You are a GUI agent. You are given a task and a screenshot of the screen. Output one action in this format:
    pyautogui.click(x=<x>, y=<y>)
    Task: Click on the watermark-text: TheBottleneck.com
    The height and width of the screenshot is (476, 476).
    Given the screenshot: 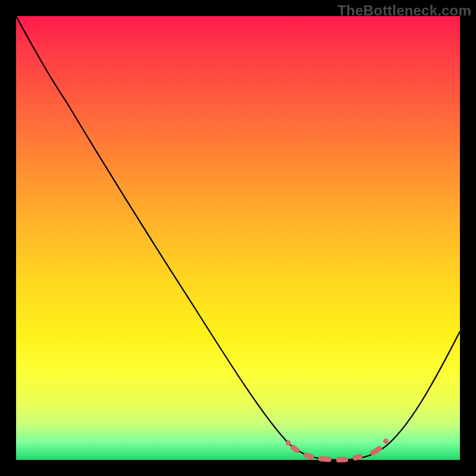 What is the action you would take?
    pyautogui.click(x=405, y=11)
    